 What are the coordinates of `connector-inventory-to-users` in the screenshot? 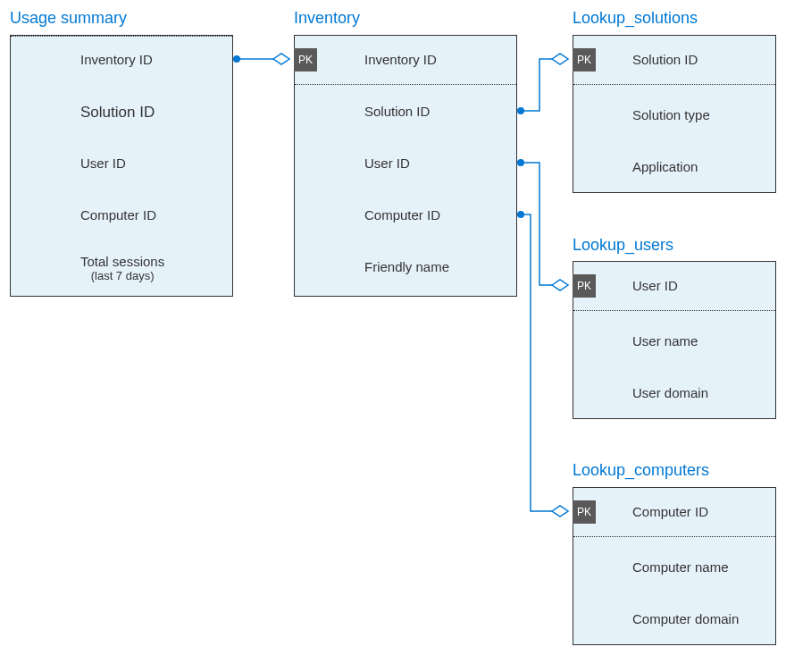 It's located at (543, 225).